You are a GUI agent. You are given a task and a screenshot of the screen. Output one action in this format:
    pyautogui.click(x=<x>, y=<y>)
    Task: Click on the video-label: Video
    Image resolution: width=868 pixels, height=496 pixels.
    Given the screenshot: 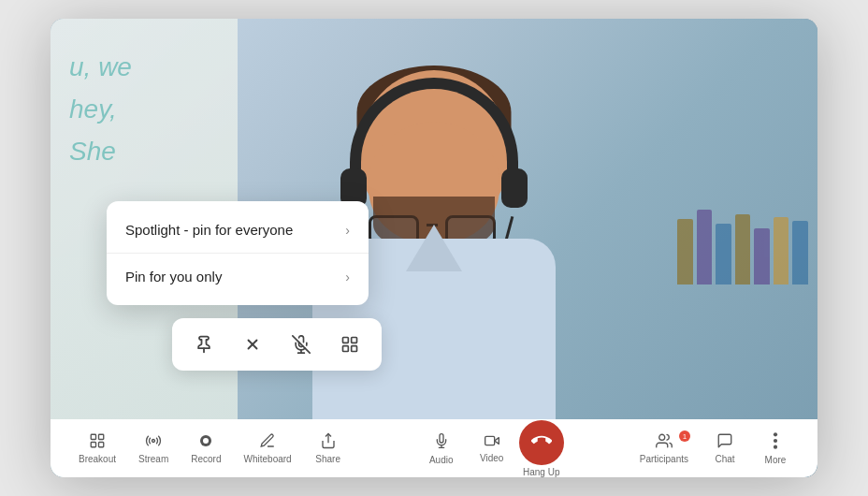 What is the action you would take?
    pyautogui.click(x=492, y=459)
    